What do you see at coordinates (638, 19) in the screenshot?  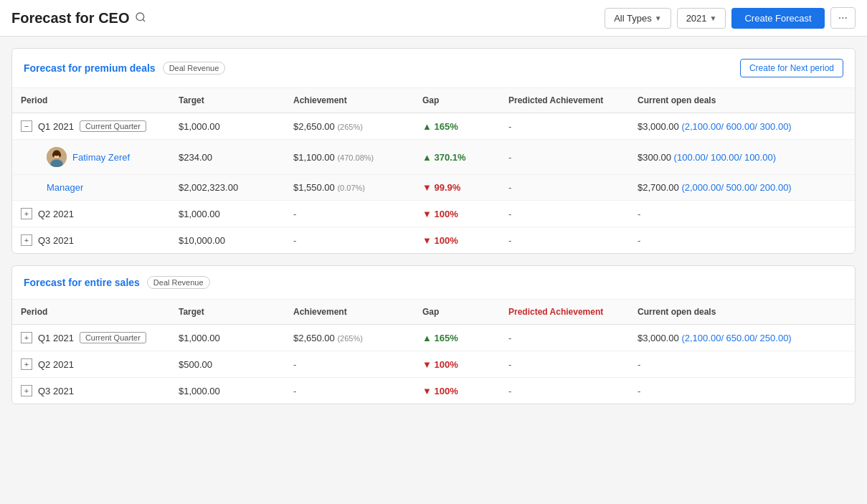 I see `all-types-dropdown: All Types ▼` at bounding box center [638, 19].